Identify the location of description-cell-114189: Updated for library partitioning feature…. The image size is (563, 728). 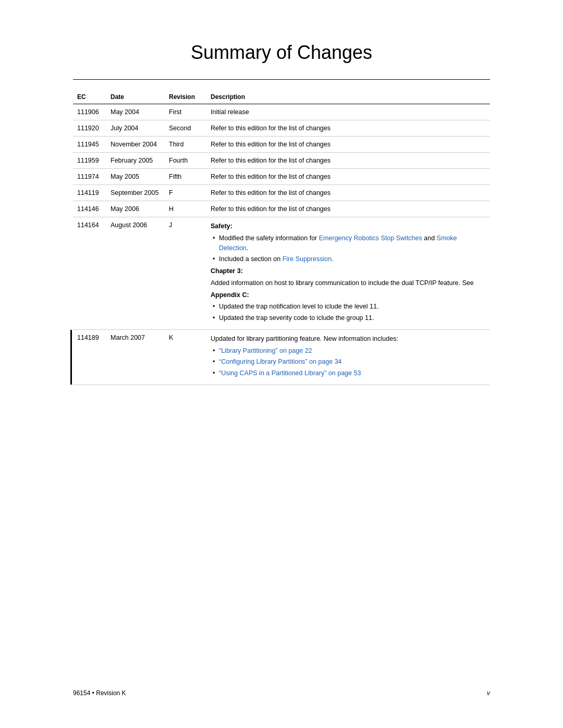
(348, 357).